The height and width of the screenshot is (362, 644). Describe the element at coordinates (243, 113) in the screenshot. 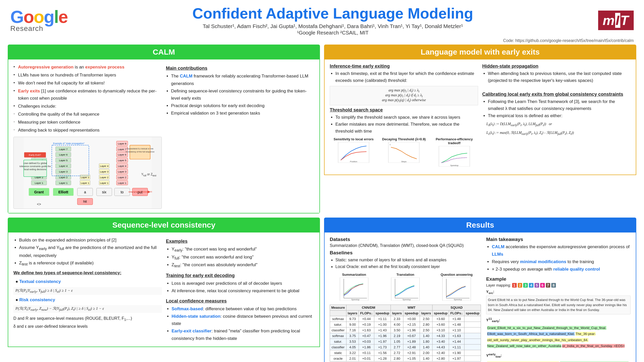

I see `calm-contribution-4: Empirical validation on 3 text generatio…` at that location.